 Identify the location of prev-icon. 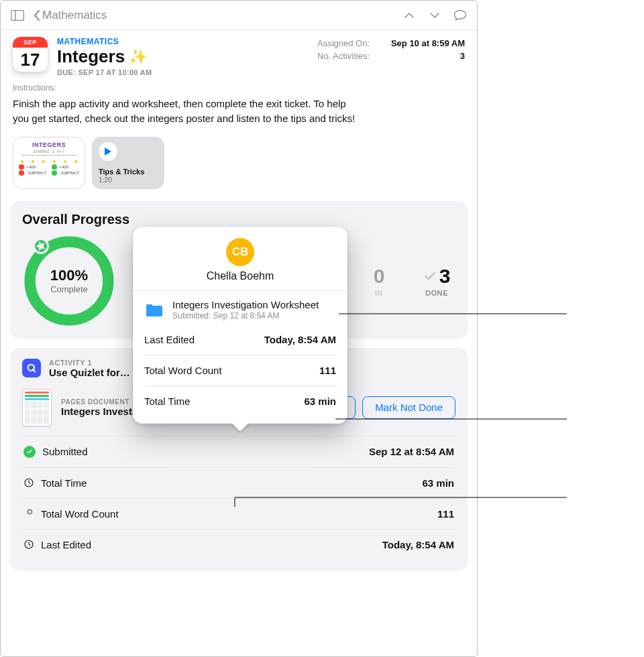
(409, 15).